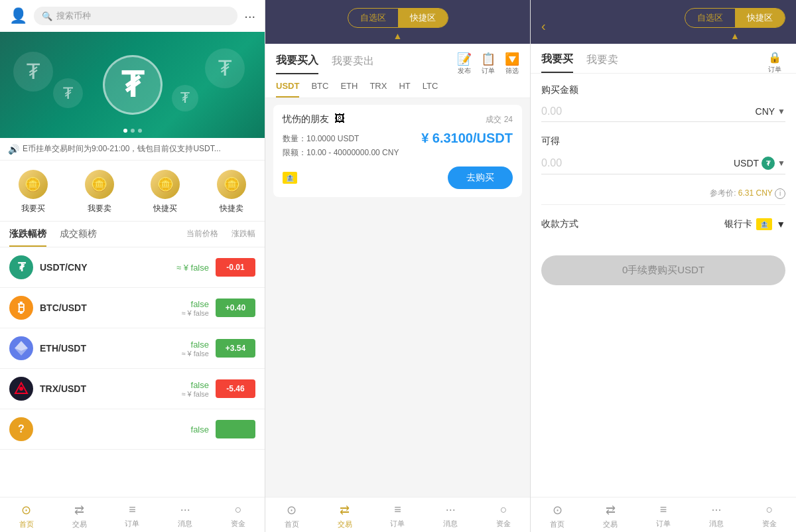 The image size is (796, 532). What do you see at coordinates (345, 516) in the screenshot?
I see `p2-nav-trade: ⇄ 交易` at bounding box center [345, 516].